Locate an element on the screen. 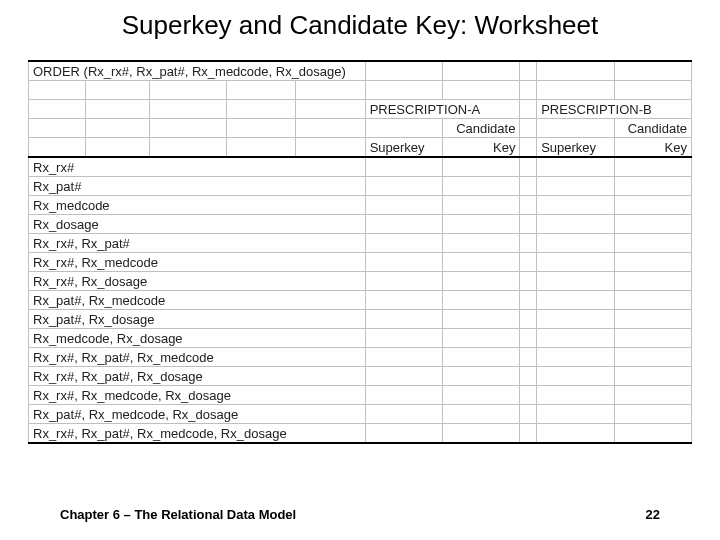 The height and width of the screenshot is (540, 720). prescription-header-row: PRESCRIPTION-A PRESCRIPTION-B is located at coordinates (360, 110).